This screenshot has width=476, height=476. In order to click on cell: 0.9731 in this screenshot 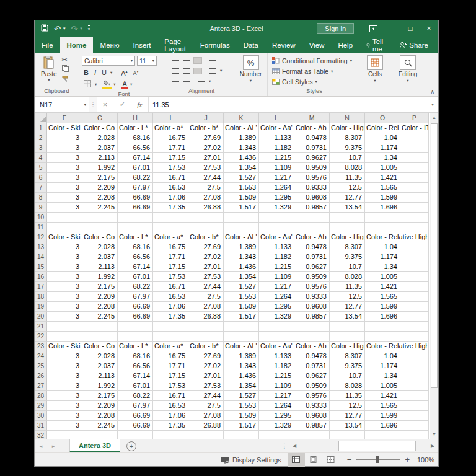, I will do `click(312, 257)`.